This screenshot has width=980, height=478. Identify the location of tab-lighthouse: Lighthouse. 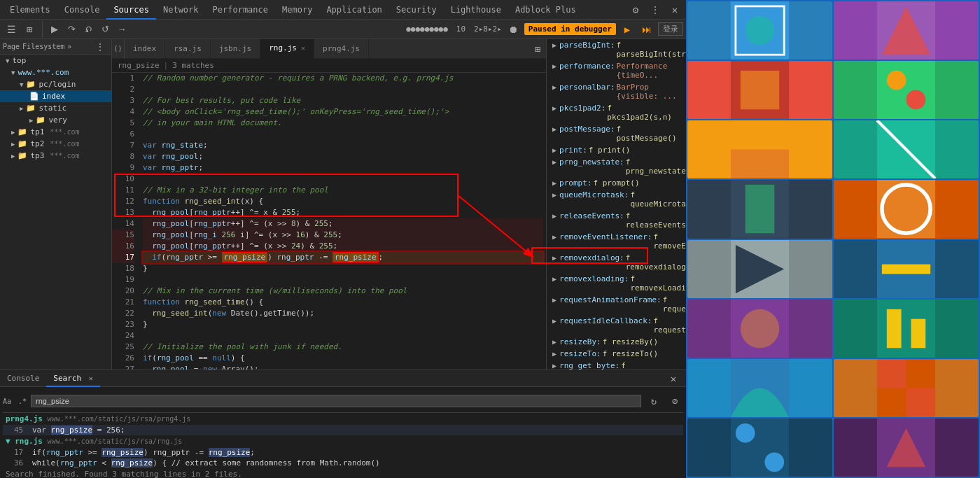
(476, 10).